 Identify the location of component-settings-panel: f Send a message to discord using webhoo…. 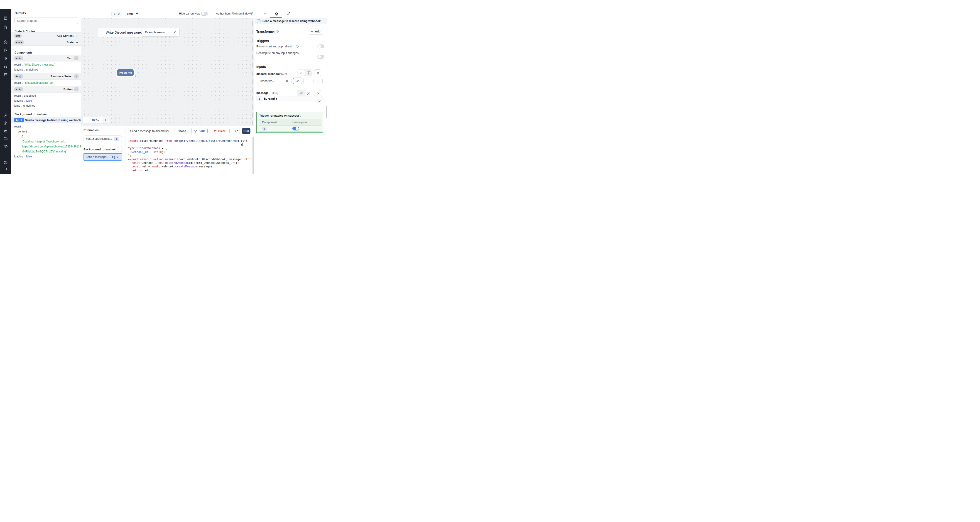
(291, 91).